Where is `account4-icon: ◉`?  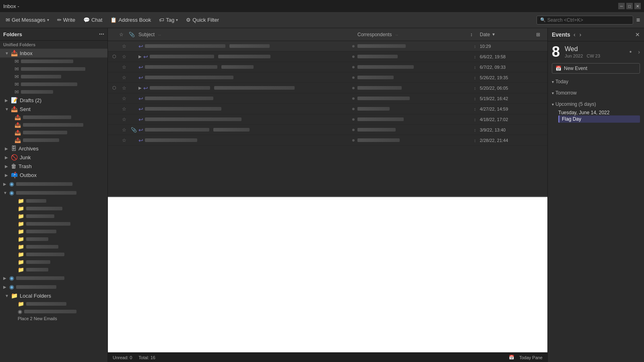 account4-icon: ◉ is located at coordinates (12, 287).